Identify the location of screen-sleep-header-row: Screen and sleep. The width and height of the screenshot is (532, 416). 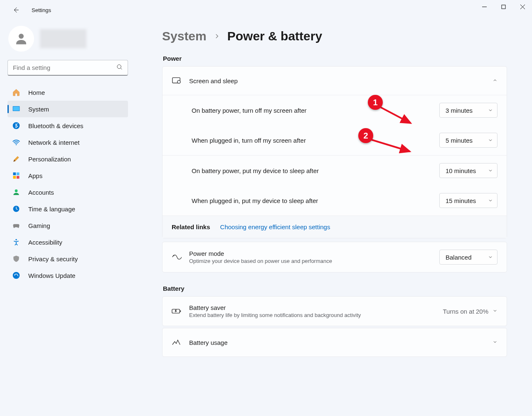
(335, 81).